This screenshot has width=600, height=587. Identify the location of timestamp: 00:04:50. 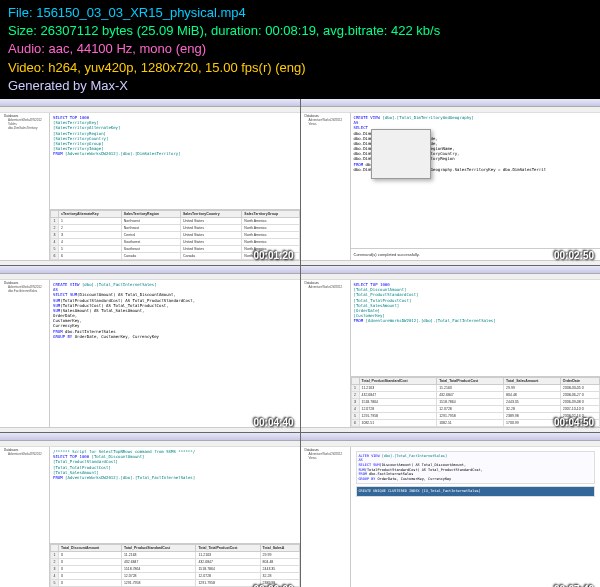
(574, 422).